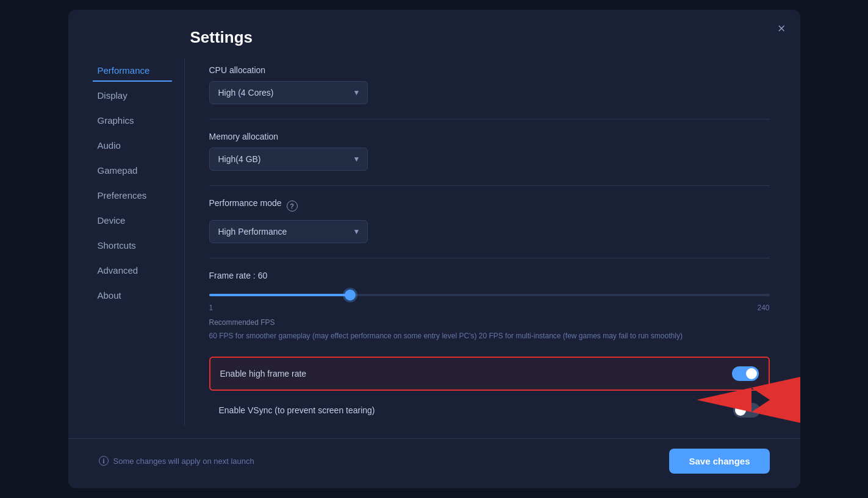 The width and height of the screenshot is (868, 498). What do you see at coordinates (489, 206) in the screenshot?
I see `performance-mode-label-row: Performance mode ?` at bounding box center [489, 206].